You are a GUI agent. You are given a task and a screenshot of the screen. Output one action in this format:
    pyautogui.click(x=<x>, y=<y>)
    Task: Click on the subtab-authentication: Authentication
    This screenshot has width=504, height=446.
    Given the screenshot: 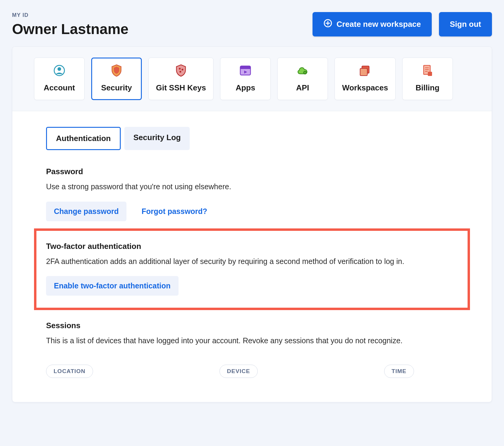 What is the action you would take?
    pyautogui.click(x=83, y=139)
    